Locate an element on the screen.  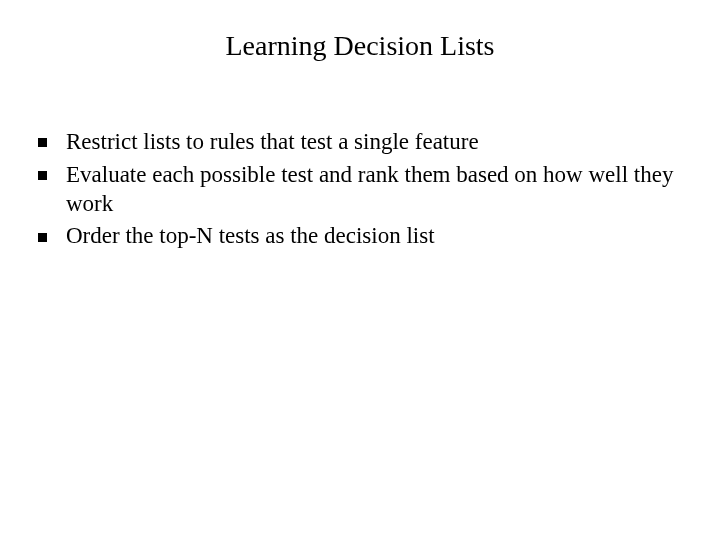
list-item-text: Order the top-N tests as the decision li… is located at coordinates (250, 236).